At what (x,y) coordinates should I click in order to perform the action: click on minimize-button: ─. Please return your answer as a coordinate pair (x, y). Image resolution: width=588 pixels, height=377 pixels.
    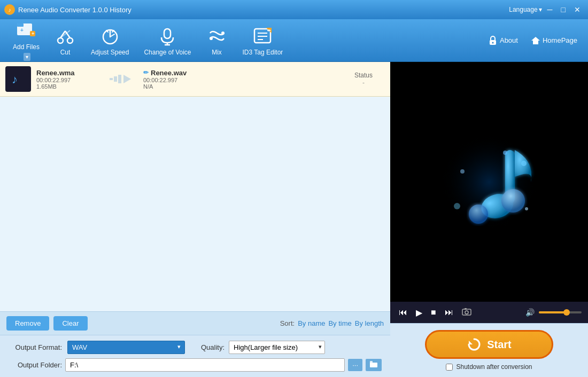
    Looking at the image, I should click on (550, 10).